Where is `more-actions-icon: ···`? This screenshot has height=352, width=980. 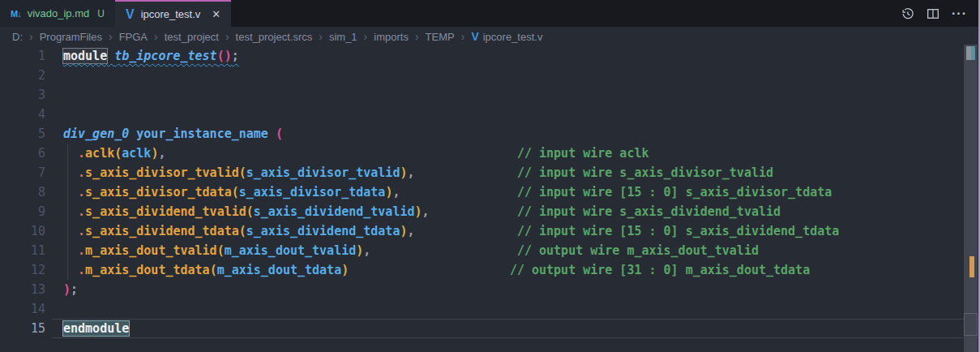
more-actions-icon: ··· is located at coordinates (960, 14).